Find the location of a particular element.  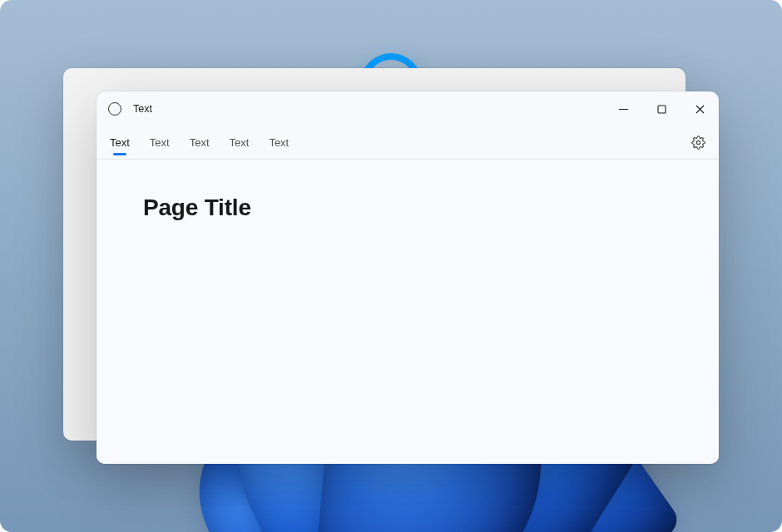

page-title: Page Title is located at coordinates (408, 208).